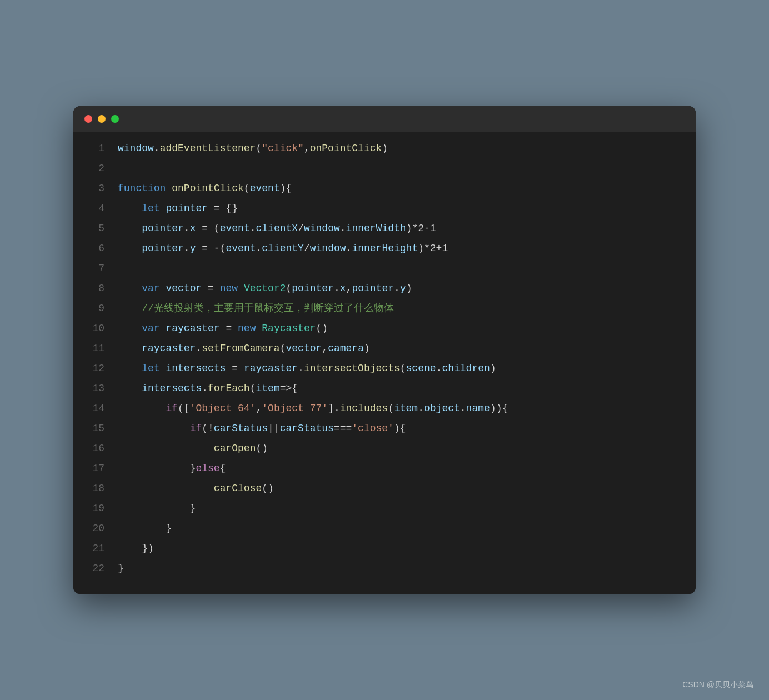 The width and height of the screenshot is (769, 700). What do you see at coordinates (94, 388) in the screenshot?
I see `line-number: 13` at bounding box center [94, 388].